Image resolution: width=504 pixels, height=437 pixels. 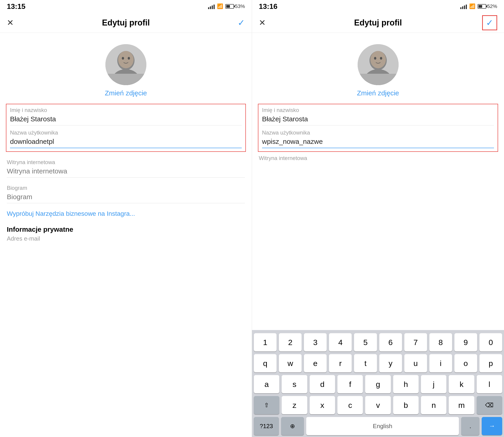 I want to click on backspace-key: ⌫, so click(x=489, y=405).